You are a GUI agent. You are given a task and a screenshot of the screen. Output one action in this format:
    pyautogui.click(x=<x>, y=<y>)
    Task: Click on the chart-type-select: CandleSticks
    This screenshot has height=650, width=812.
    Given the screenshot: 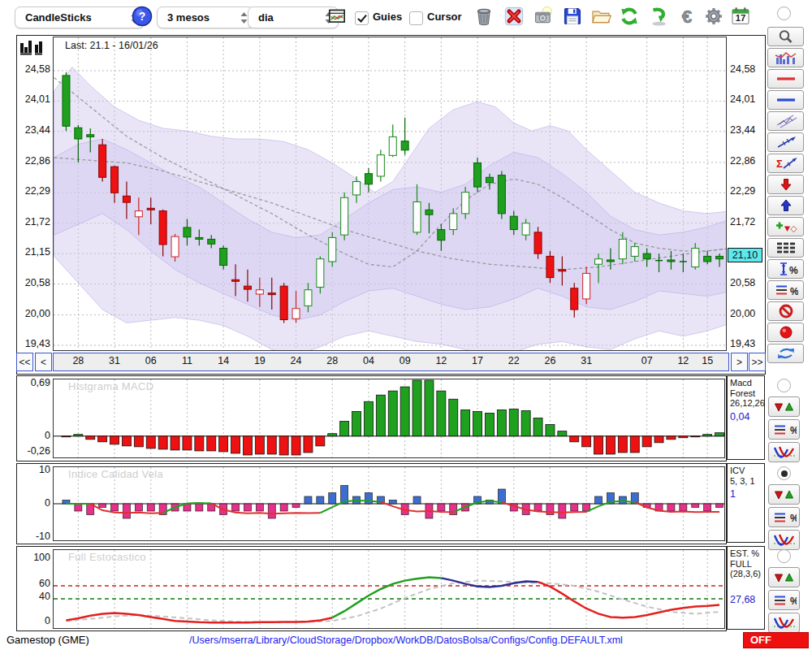 What is the action you would take?
    pyautogui.click(x=80, y=18)
    